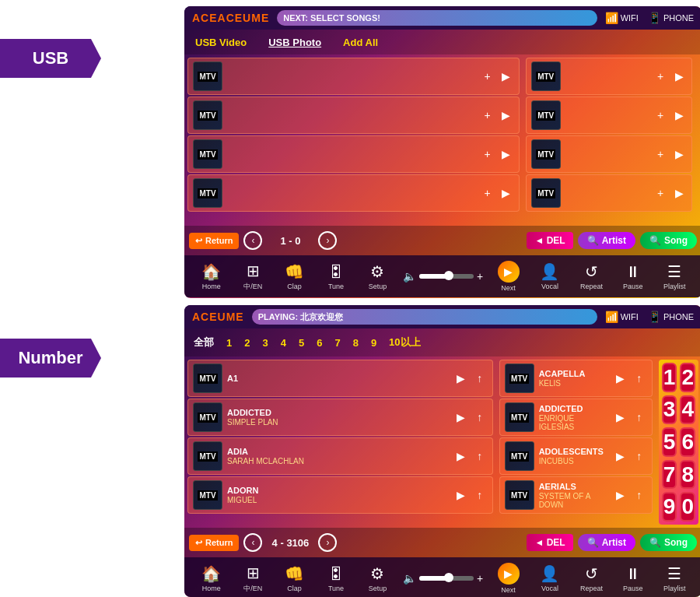 The width and height of the screenshot is (700, 597). I want to click on home-icon: 🏠, so click(212, 272).